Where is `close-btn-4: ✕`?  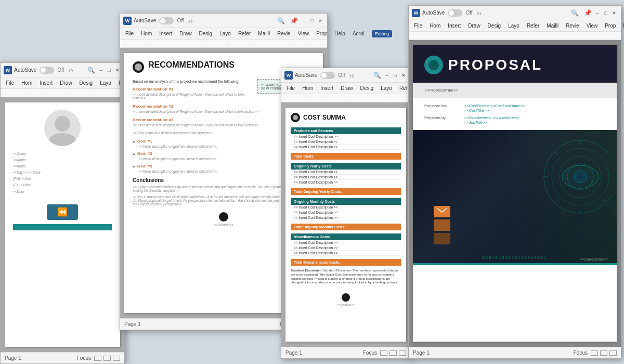 close-btn-4: ✕ is located at coordinates (614, 13).